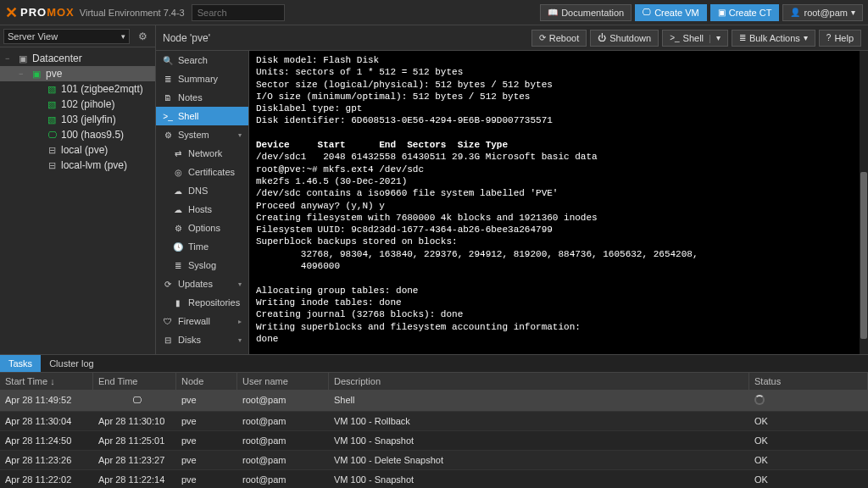 Image resolution: width=868 pixels, height=488 pixels. I want to click on cell-end: Apr 28 11:25:01, so click(135, 441).